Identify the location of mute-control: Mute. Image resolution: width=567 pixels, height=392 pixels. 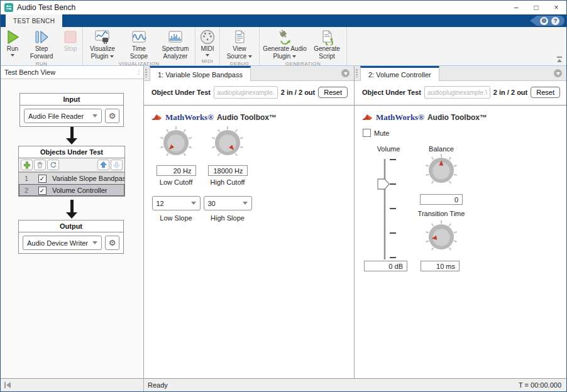
(376, 133).